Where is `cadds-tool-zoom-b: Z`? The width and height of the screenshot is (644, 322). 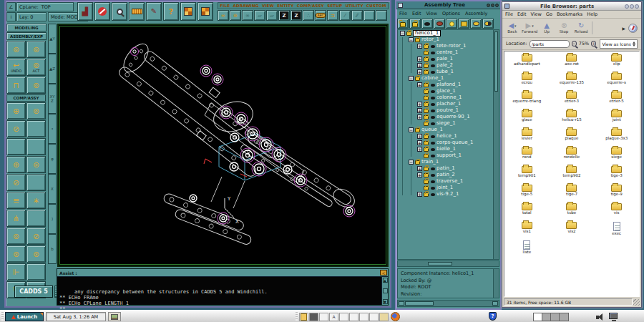 cadds-tool-zoom-b: Z is located at coordinates (296, 16).